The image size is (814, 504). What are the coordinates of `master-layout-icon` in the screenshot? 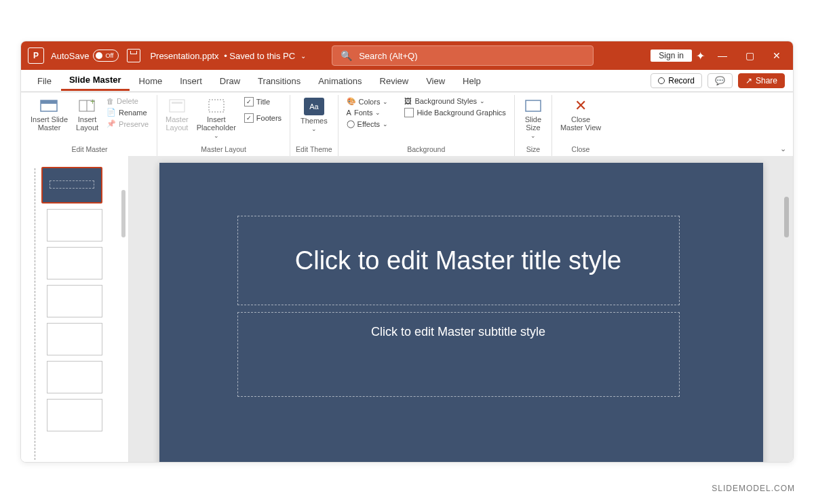 It's located at (177, 106).